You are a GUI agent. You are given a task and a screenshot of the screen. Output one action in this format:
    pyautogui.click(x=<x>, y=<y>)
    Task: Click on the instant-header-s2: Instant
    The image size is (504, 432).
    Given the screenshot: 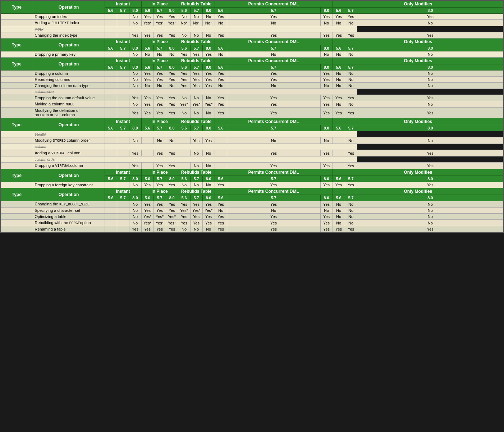 What is the action you would take?
    pyautogui.click(x=123, y=42)
    